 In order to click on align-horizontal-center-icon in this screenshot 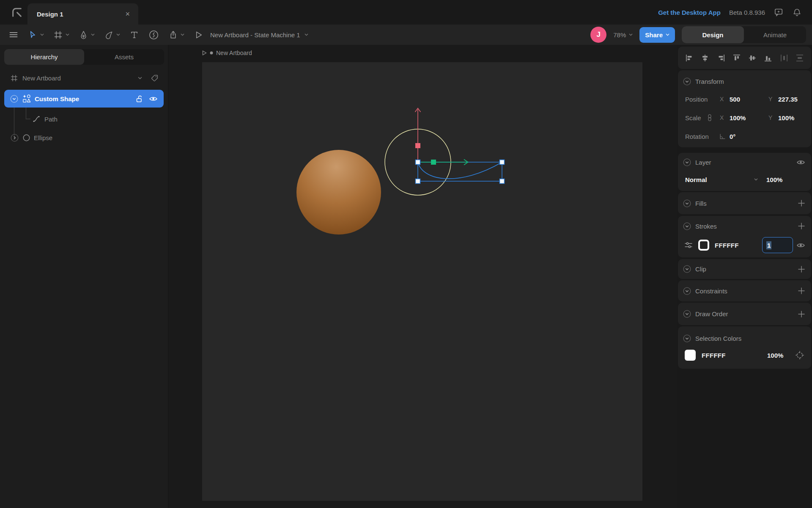, I will do `click(705, 58)`.